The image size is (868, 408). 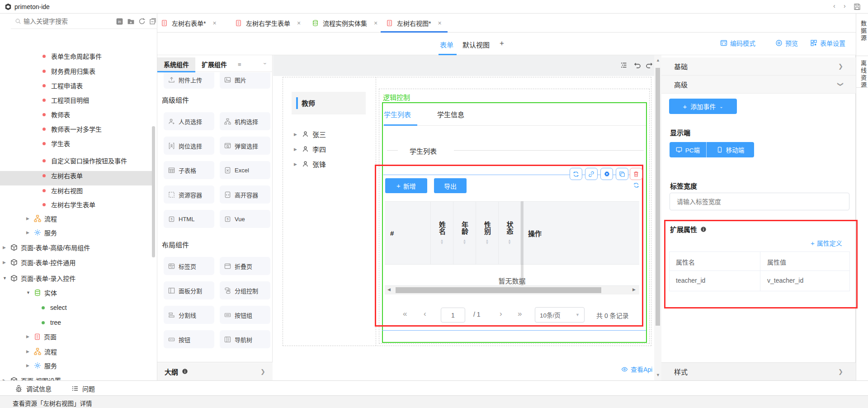 What do you see at coordinates (72, 129) in the screenshot?
I see `tree-item: 教师表一对多学生` at bounding box center [72, 129].